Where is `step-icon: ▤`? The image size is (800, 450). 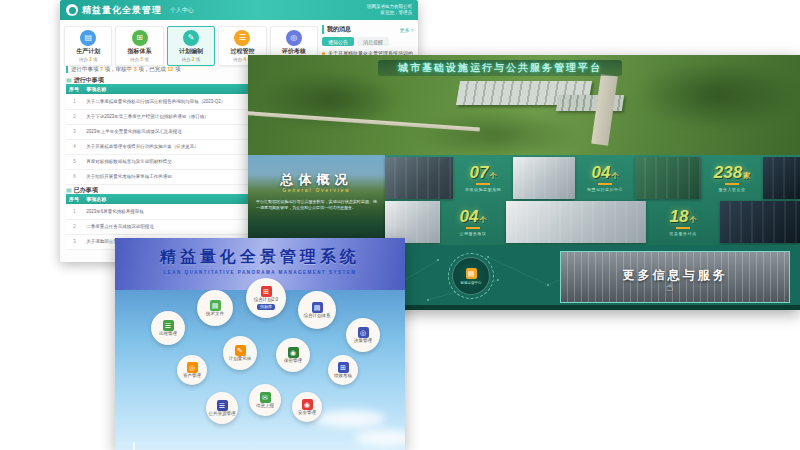
step-icon: ▤ is located at coordinates (88, 38).